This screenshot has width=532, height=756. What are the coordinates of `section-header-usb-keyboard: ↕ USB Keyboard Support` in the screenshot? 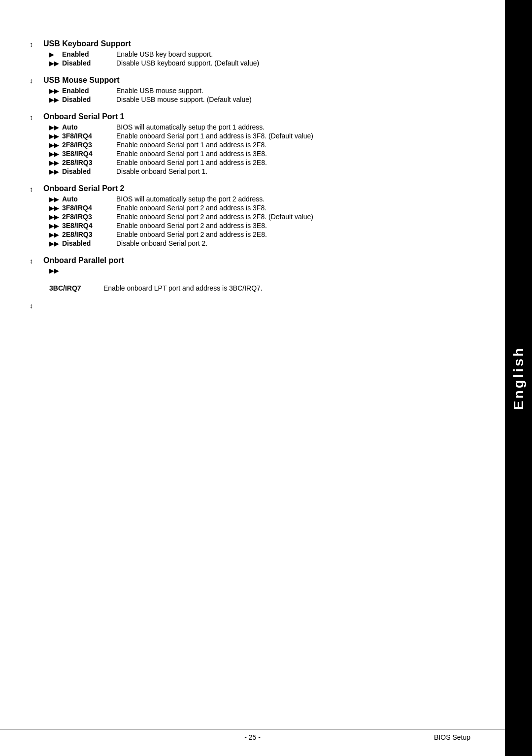 It's located at (246, 44).